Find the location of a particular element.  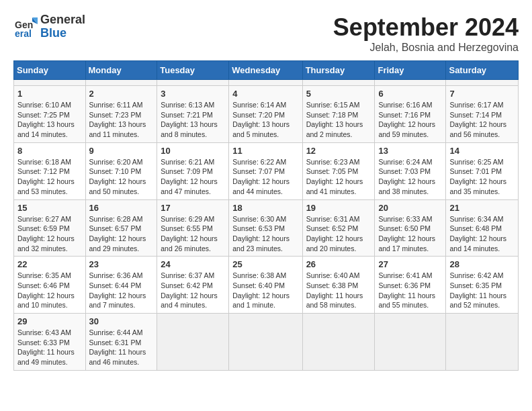

col-wednesday: Wednesday is located at coordinates (266, 71).